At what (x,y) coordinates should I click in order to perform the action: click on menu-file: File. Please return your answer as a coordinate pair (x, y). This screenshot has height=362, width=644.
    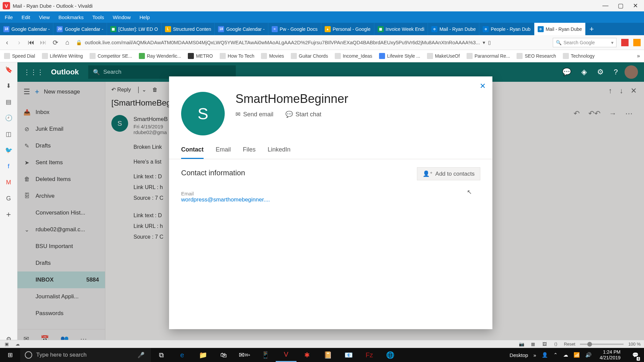
    Looking at the image, I should click on (9, 17).